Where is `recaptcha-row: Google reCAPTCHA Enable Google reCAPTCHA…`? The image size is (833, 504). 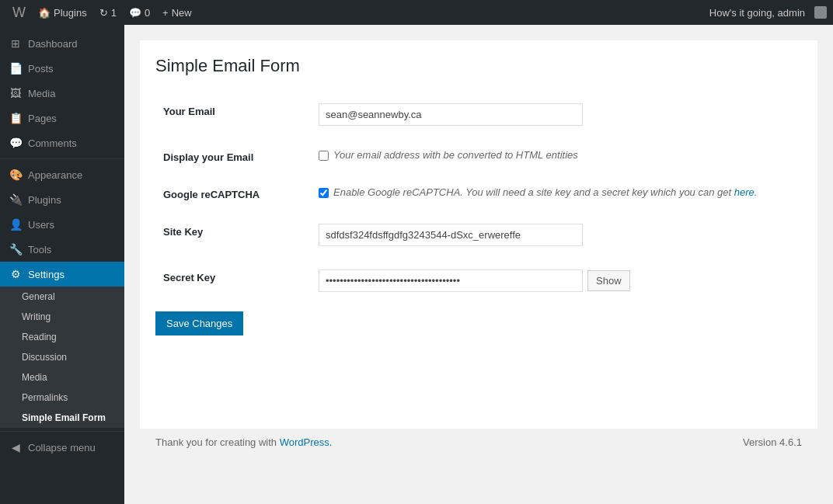
recaptcha-row: Google reCAPTCHA Enable Google reCAPTCHA… is located at coordinates (479, 193).